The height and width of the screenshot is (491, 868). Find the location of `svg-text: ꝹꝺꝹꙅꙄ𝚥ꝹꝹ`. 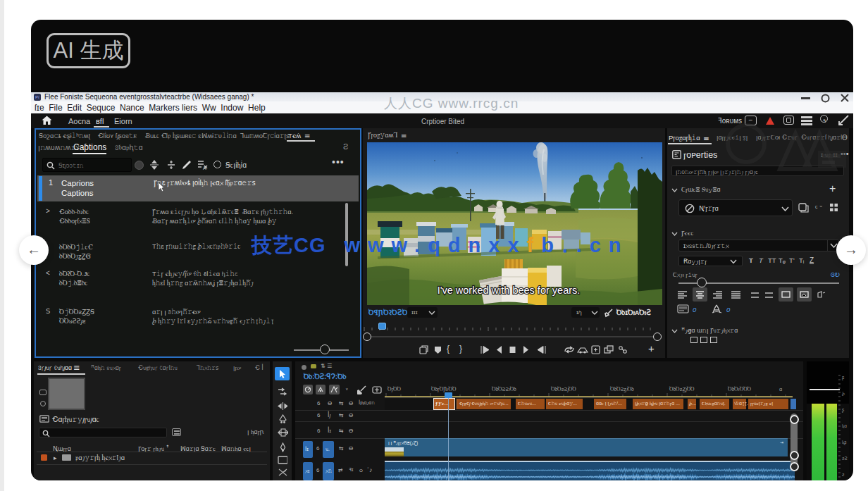

svg-text: ꝹꝺꝹꙅꙄ𝚥ꝹꝹ is located at coordinates (564, 389).